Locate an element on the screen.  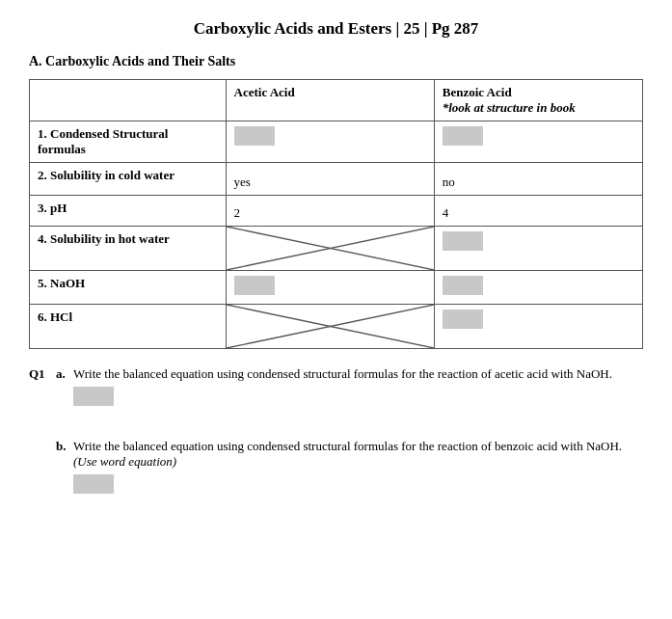
row1-benzoic is located at coordinates (538, 143).